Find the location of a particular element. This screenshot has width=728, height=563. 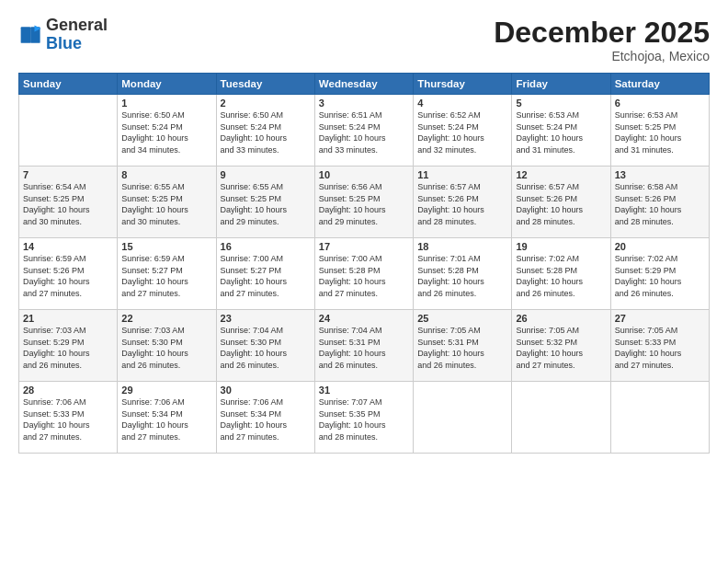

day-info: Sunrise: 7:00 AMSunset: 5:27 PMDaylight:… is located at coordinates (266, 276).